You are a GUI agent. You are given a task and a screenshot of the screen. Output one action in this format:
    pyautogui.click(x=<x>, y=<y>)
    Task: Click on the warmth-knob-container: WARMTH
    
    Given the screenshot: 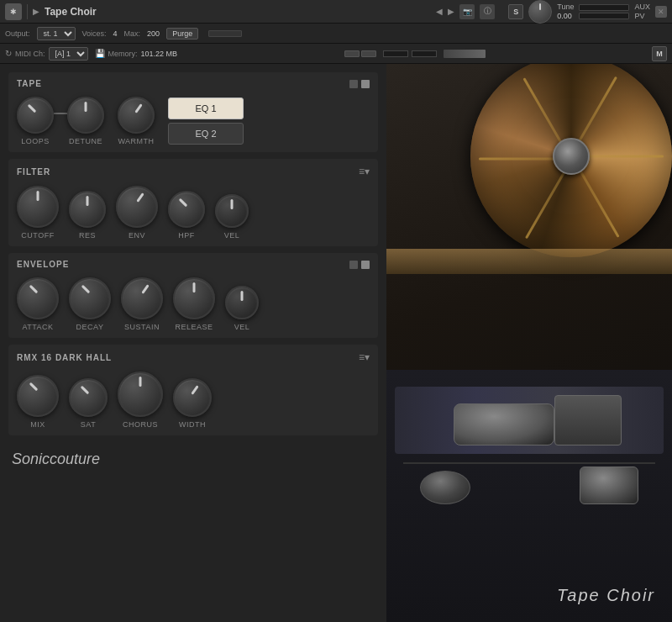 What is the action you would take?
    pyautogui.click(x=136, y=121)
    